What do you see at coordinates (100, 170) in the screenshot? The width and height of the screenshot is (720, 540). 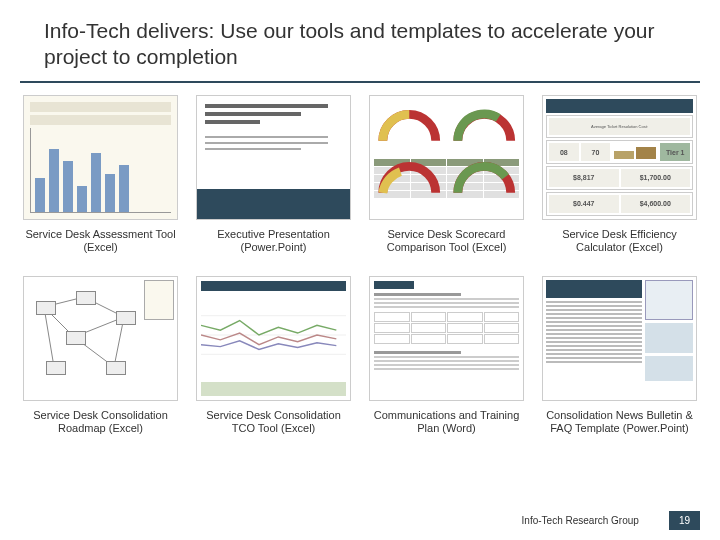 I see `bar-chart-icon` at bounding box center [100, 170].